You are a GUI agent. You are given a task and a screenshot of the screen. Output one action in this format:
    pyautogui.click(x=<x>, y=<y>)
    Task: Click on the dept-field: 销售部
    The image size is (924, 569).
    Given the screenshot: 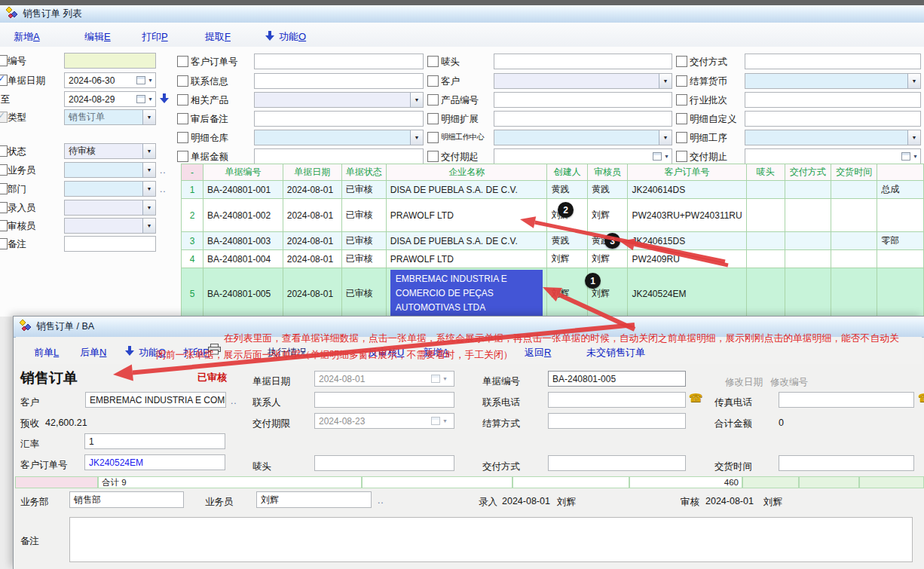 What is the action you would take?
    pyautogui.click(x=127, y=500)
    